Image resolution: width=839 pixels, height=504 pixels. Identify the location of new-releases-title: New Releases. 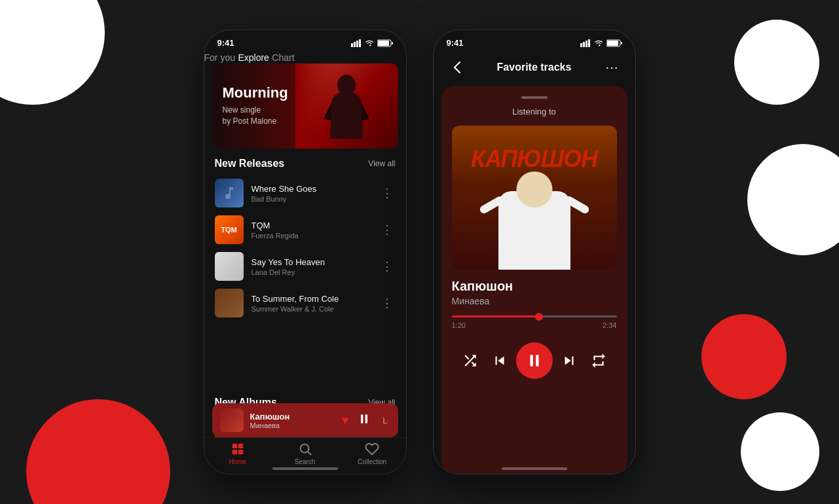
(250, 164).